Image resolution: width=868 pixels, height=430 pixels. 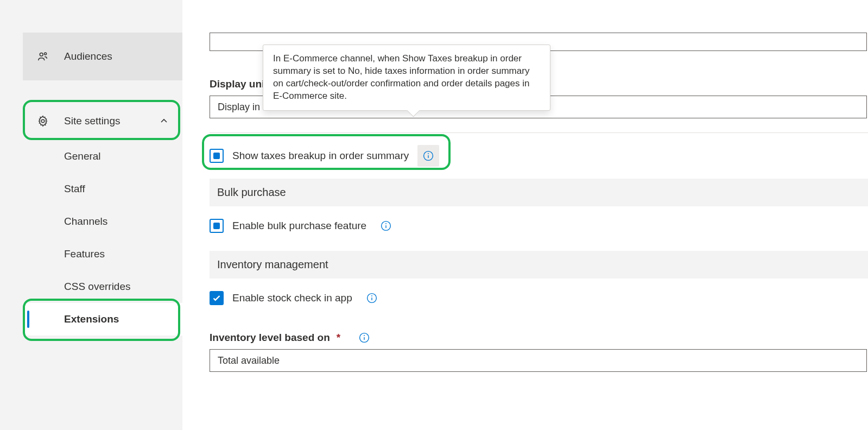 What do you see at coordinates (296, 298) in the screenshot?
I see `enable-stock-row: Enable stock check in app` at bounding box center [296, 298].